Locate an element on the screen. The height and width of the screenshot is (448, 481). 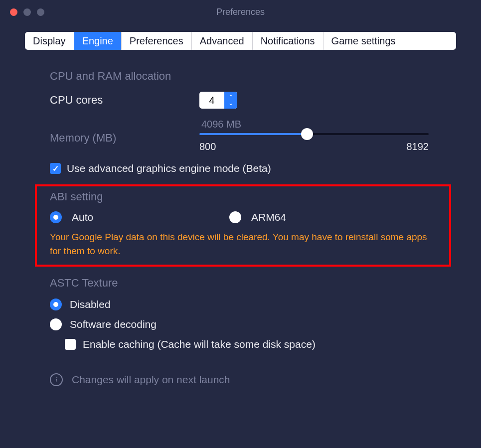
memory-min: 800 is located at coordinates (207, 147).